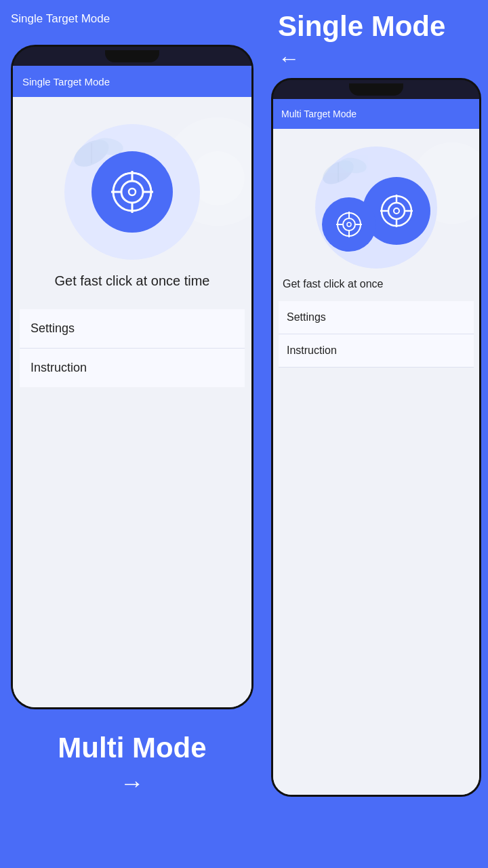 The height and width of the screenshot is (868, 488). What do you see at coordinates (132, 368) in the screenshot?
I see `menu-item-instruction-left: Instruction` at bounding box center [132, 368].